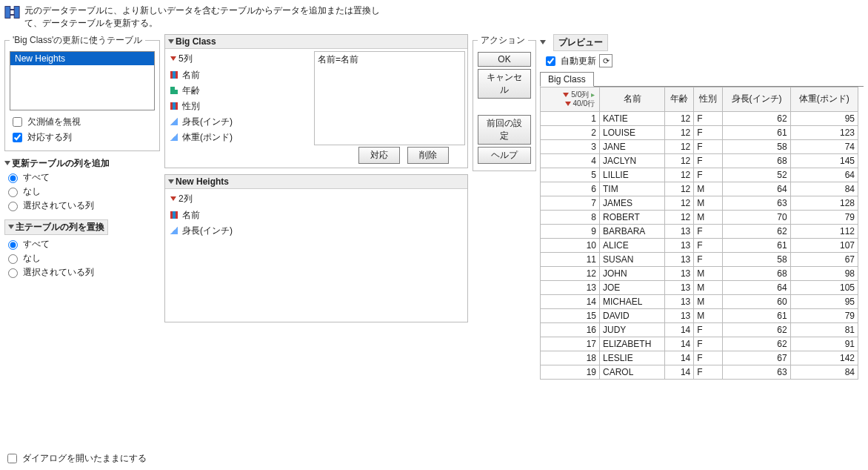  Describe the element at coordinates (680, 344) in the screenshot. I see `cell-age: 14` at that location.